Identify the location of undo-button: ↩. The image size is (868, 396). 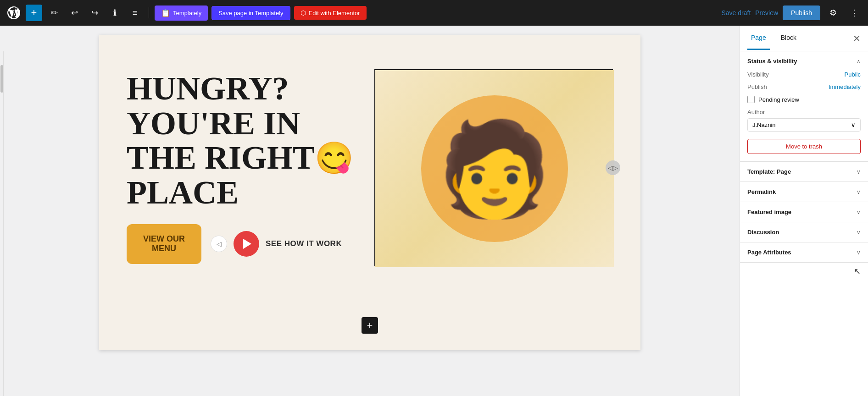
(74, 13).